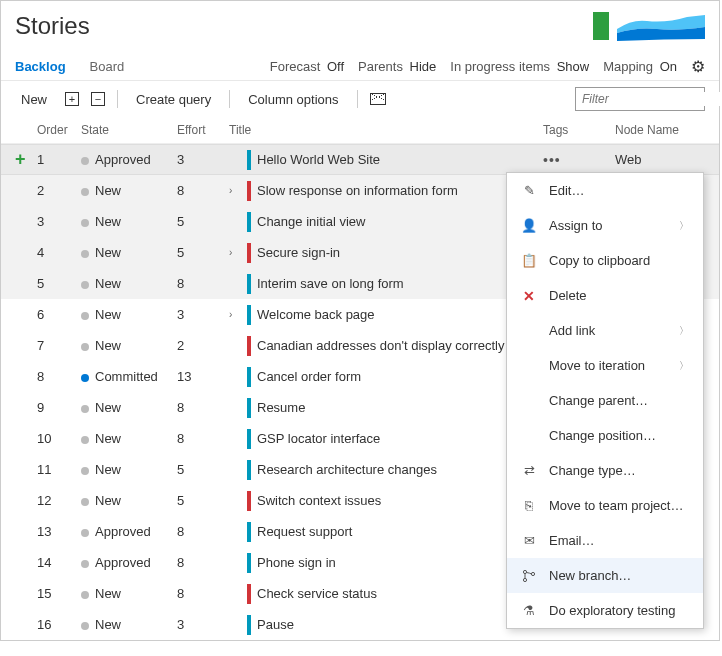 The image size is (722, 656). What do you see at coordinates (529, 470) in the screenshot?
I see `change-type-icon: ⇄` at bounding box center [529, 470].